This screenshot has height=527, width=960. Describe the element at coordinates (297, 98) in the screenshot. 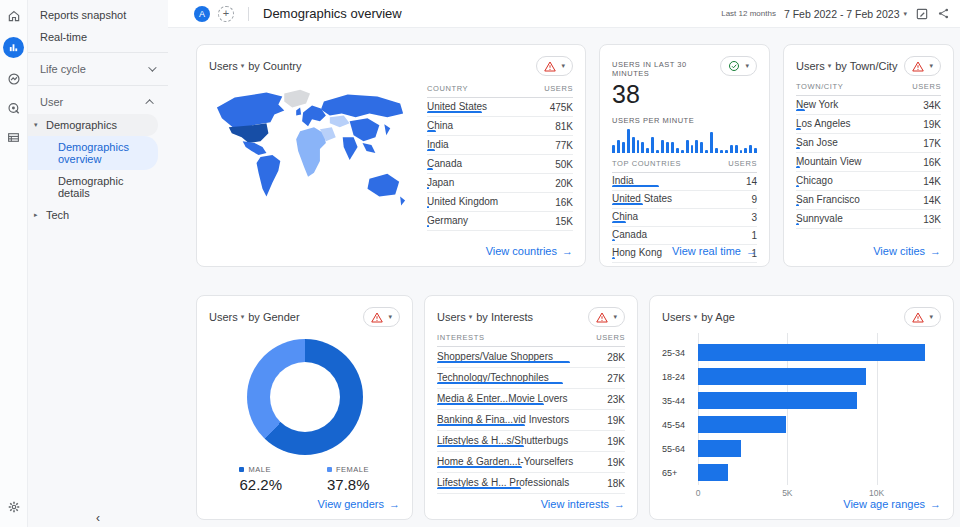

I see `map-region-greenland` at that location.